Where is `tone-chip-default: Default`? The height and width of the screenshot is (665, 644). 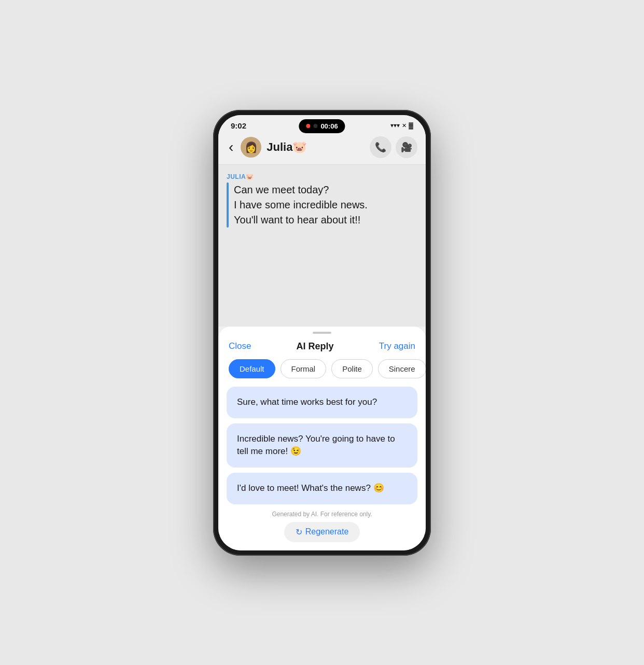 tone-chip-default: Default is located at coordinates (252, 369).